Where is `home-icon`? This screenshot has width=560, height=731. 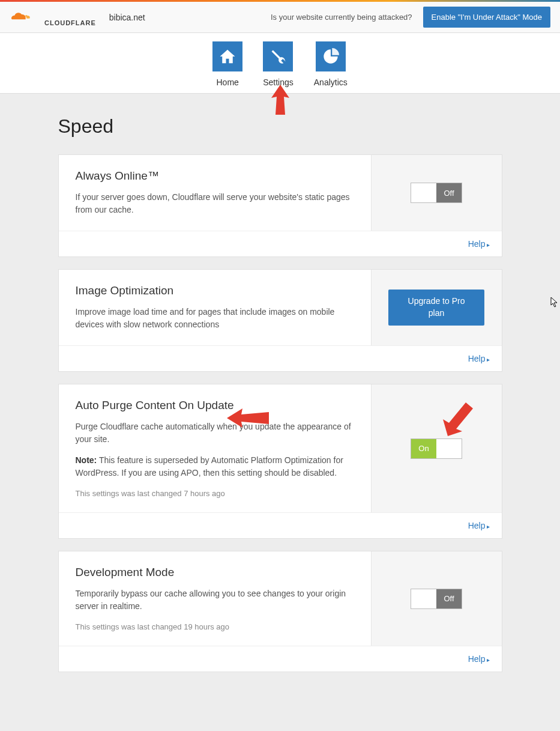
home-icon is located at coordinates (227, 56).